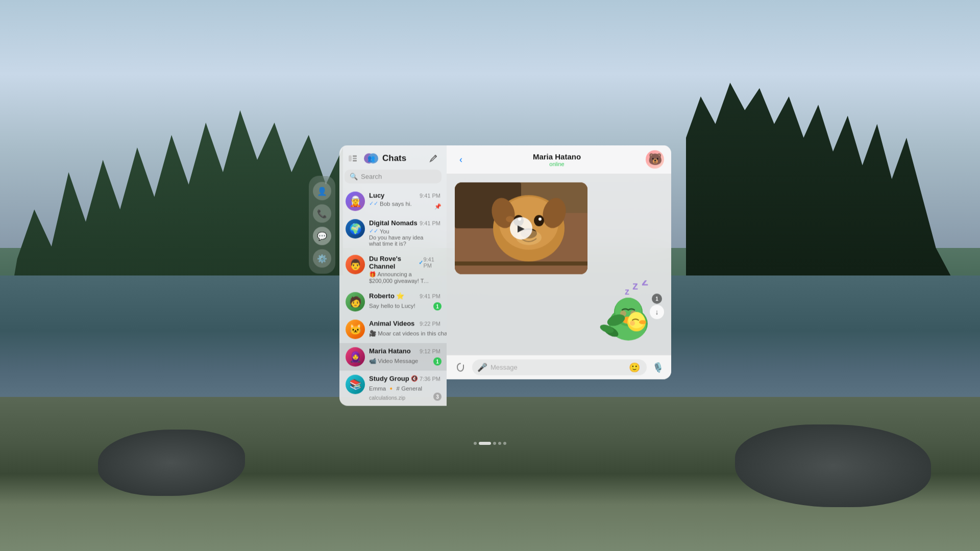 This screenshot has width=980, height=551. Describe the element at coordinates (405, 223) in the screenshot. I see `chat-name-row: Digital Nomads 9:41 PM` at that location.